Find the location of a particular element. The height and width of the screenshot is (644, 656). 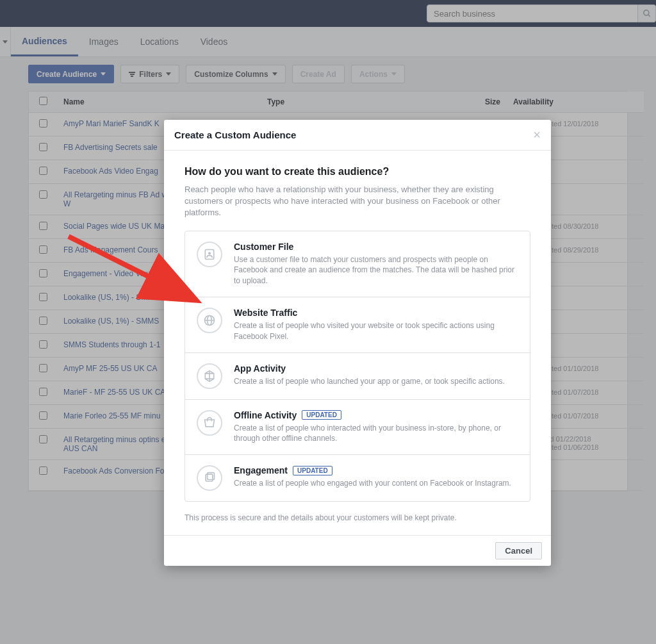

modal-subdesc: Reach people who have a relationship wit… is located at coordinates (357, 201).